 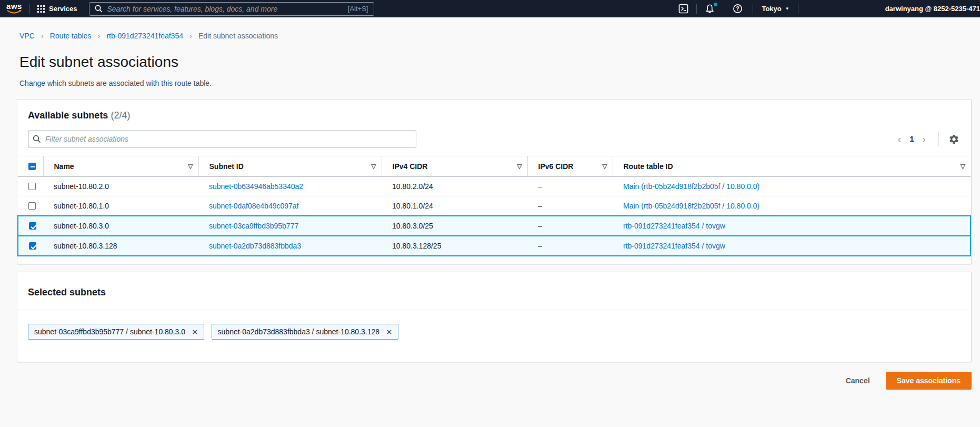 I want to click on filter-input-wrapper, so click(x=222, y=139).